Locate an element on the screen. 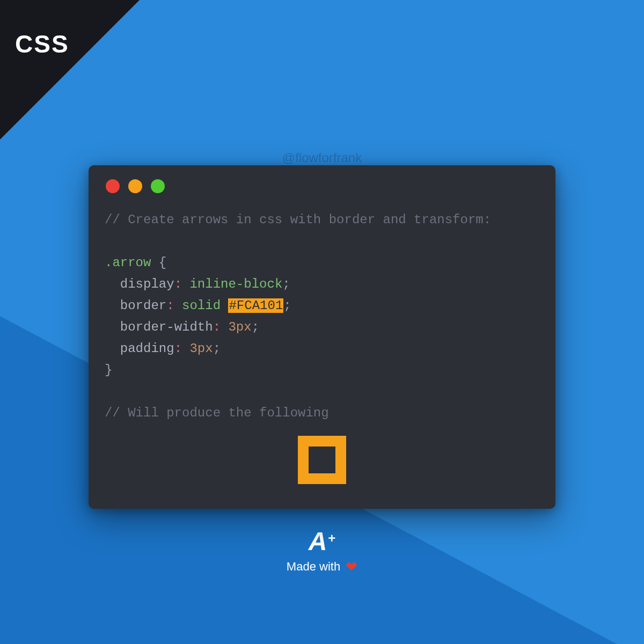 The width and height of the screenshot is (644, 644). corner-label: CSS is located at coordinates (42, 44).